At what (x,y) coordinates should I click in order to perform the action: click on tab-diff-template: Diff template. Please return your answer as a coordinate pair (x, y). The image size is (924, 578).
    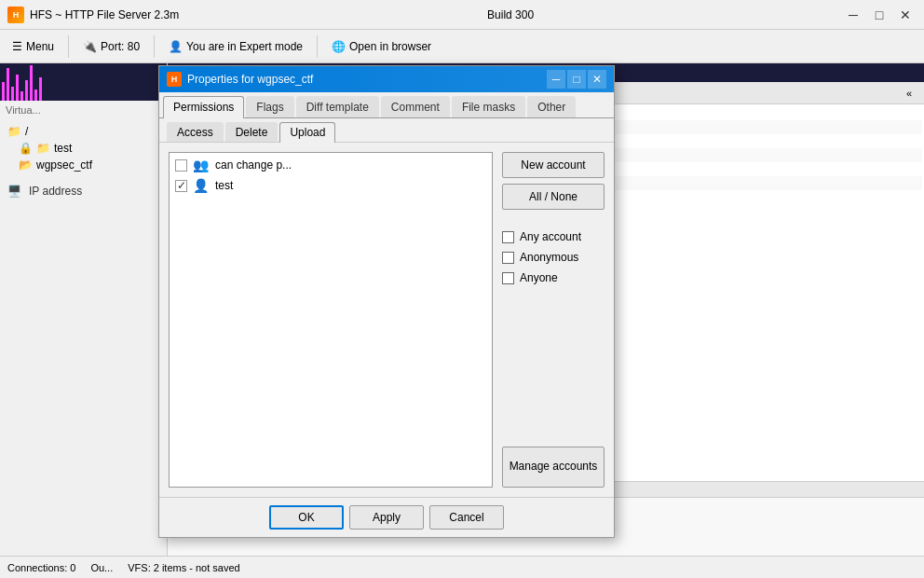
    Looking at the image, I should click on (337, 106).